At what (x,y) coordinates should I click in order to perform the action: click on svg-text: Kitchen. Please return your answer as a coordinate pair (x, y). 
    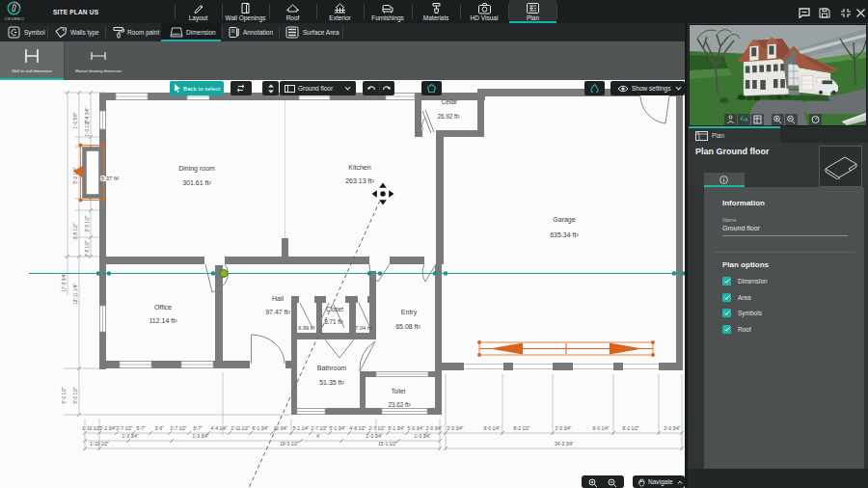
    Looking at the image, I should click on (359, 168).